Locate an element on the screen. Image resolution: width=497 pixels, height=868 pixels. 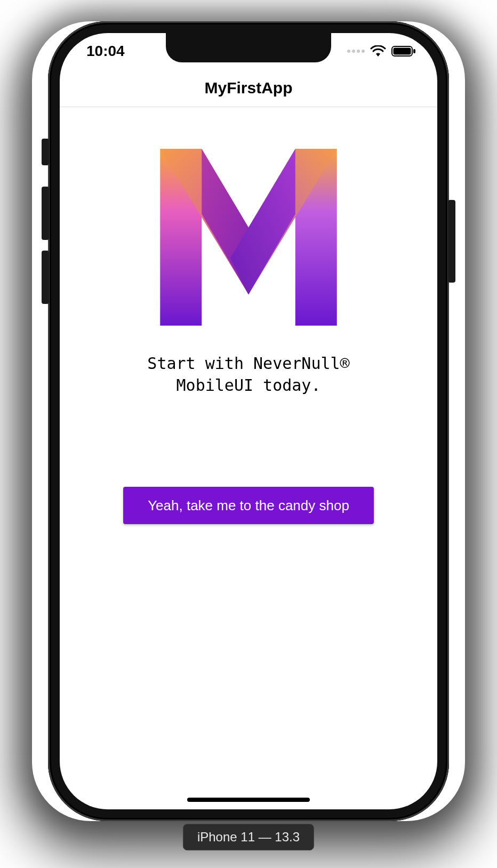
app-logo-icon is located at coordinates (248, 238).